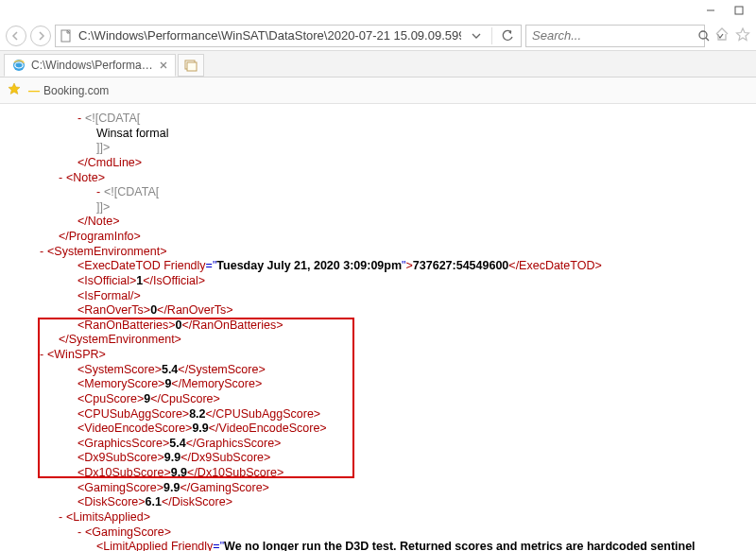 The width and height of the screenshot is (756, 551). What do you see at coordinates (90, 65) in the screenshot?
I see `tab-active: C:\Windows\Performance\...` at bounding box center [90, 65].